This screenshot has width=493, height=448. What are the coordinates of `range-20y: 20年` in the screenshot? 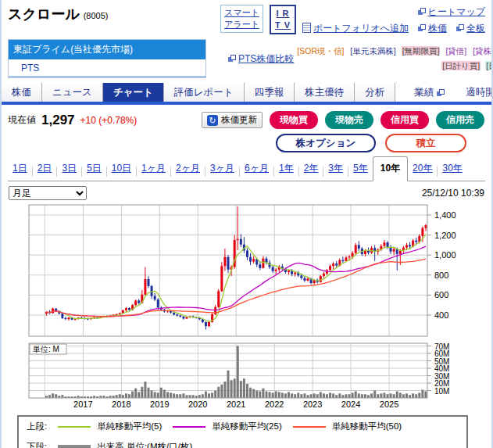 It's located at (422, 171).